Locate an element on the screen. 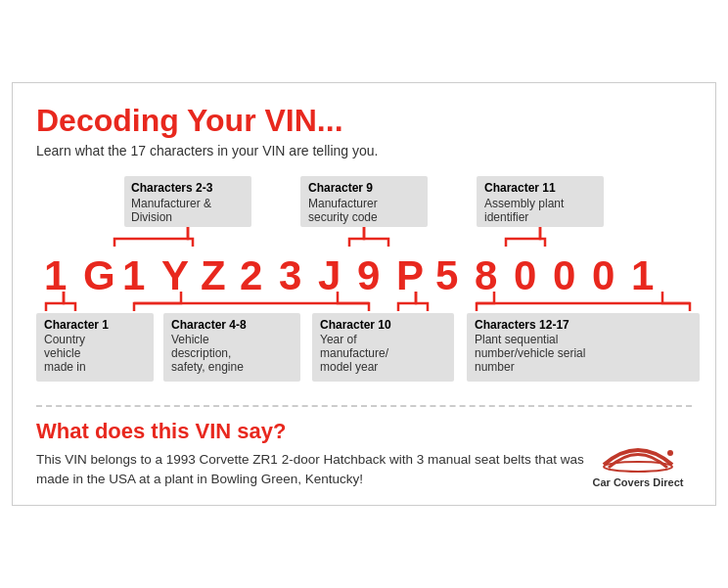 This screenshot has height=588, width=728. logo-line1: Car Covers Direct is located at coordinates (638, 483).